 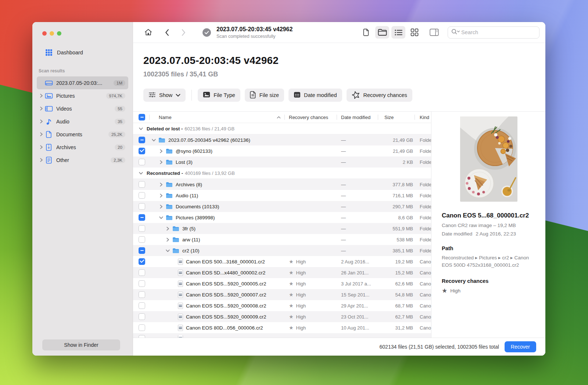 What do you see at coordinates (82, 134) in the screenshot?
I see `sidebar-item-documents: Documents25,2K` at bounding box center [82, 134].